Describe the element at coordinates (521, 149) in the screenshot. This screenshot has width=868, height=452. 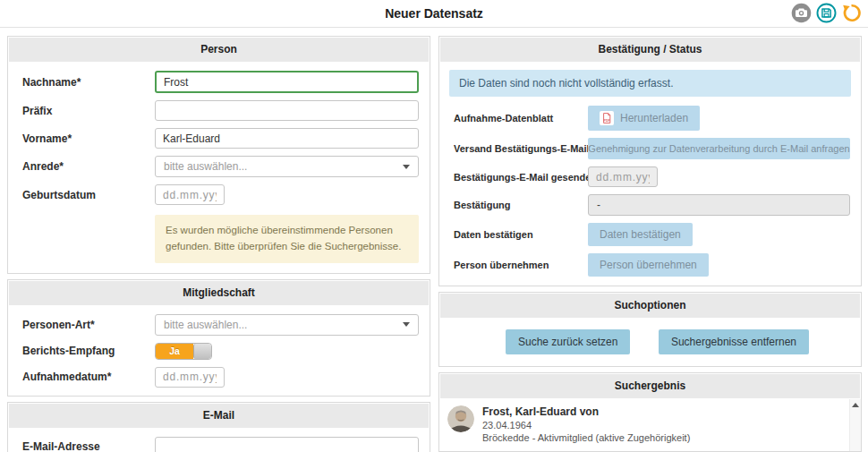
I see `versand-label: Versand Bestätigungs-E-Mail` at that location.